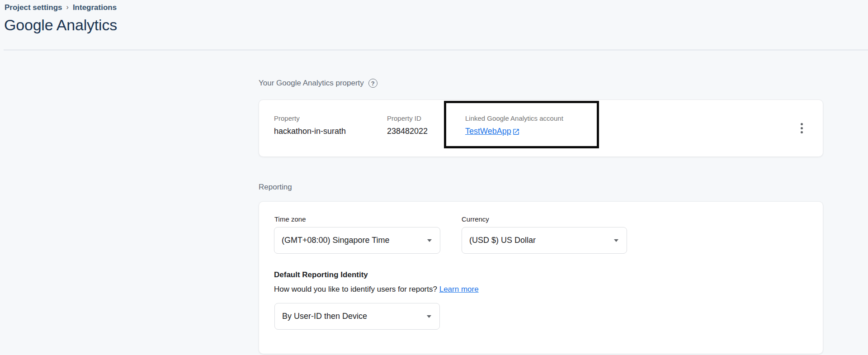  What do you see at coordinates (68, 7) in the screenshot?
I see `chevron-right-icon: ›` at bounding box center [68, 7].